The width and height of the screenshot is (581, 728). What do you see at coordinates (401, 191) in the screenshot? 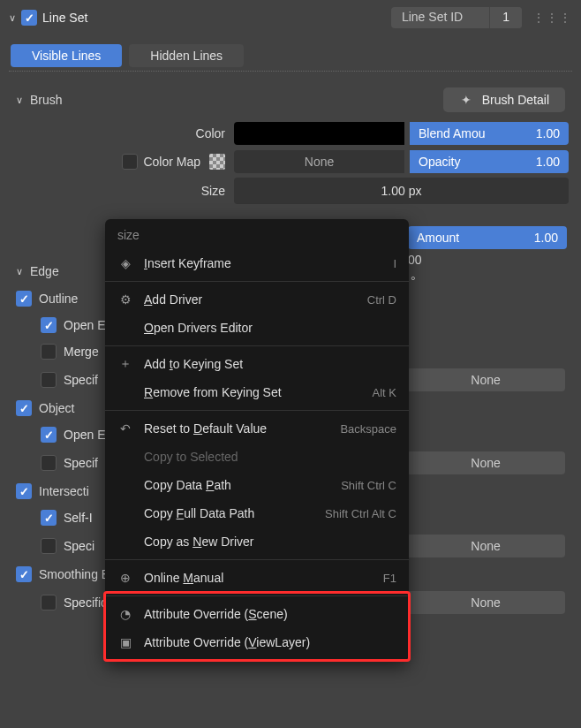
I see `size-slider: 1.00 px` at bounding box center [401, 191].